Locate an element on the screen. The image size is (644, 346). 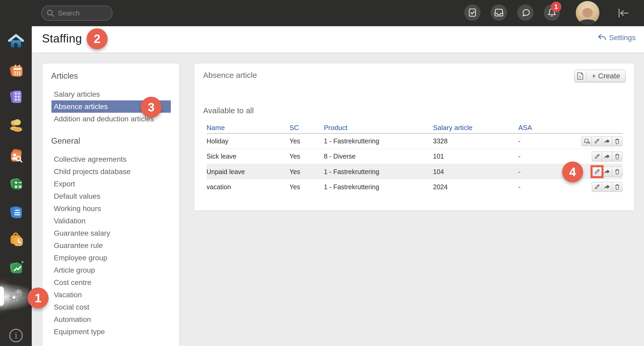
nav-item-guarantee-salary: Guarantee salary is located at coordinates (111, 233).